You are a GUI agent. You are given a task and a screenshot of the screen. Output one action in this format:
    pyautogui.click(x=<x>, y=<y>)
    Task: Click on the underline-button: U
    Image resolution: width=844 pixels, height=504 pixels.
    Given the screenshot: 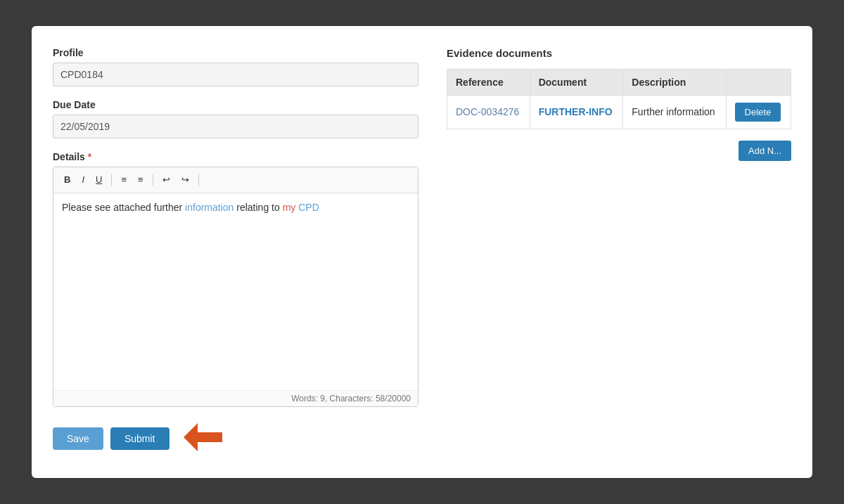 What is the action you would take?
    pyautogui.click(x=98, y=180)
    